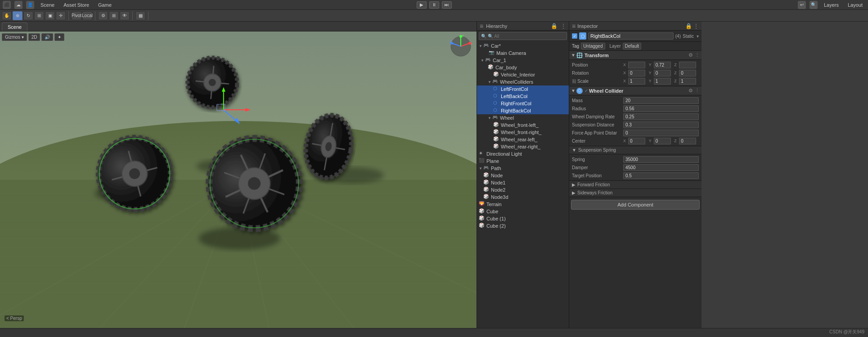  I want to click on tree-item-wheel-front-left: 🎲 Wheel_front-left_, so click(523, 125).